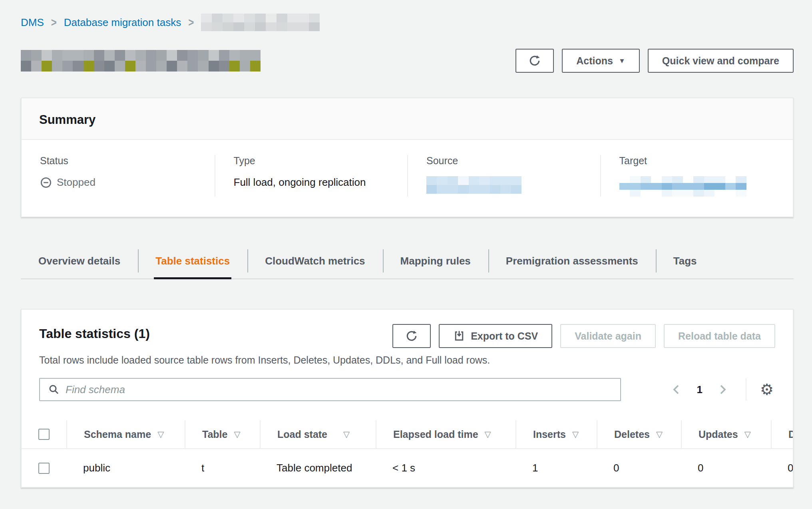  I want to click on tab-table-statistics: Table statistics, so click(193, 263).